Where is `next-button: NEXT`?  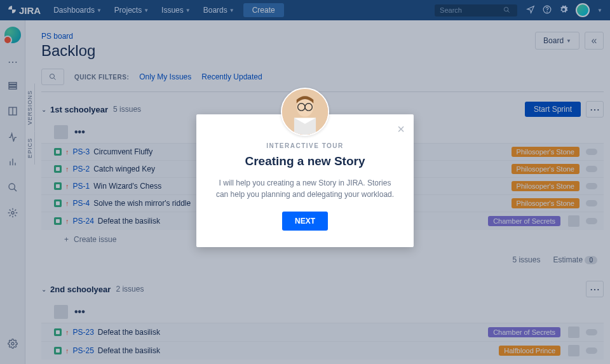
next-button: NEXT is located at coordinates (305, 221).